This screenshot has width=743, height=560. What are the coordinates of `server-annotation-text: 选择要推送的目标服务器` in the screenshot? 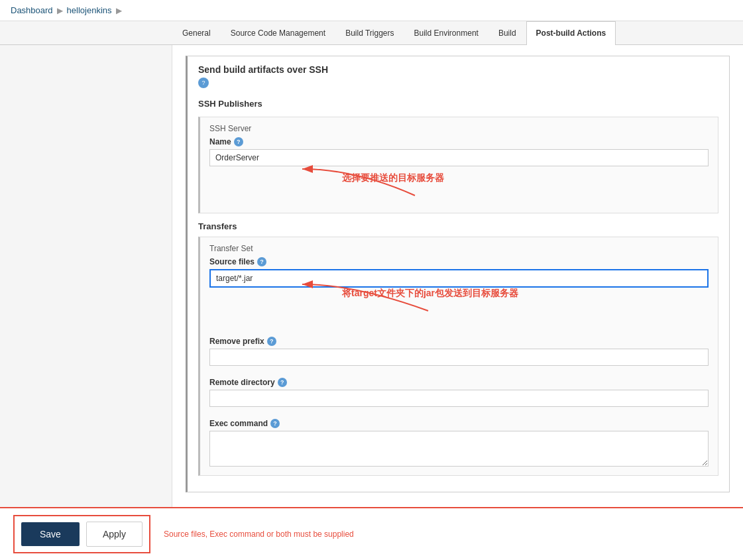 It's located at (393, 178).